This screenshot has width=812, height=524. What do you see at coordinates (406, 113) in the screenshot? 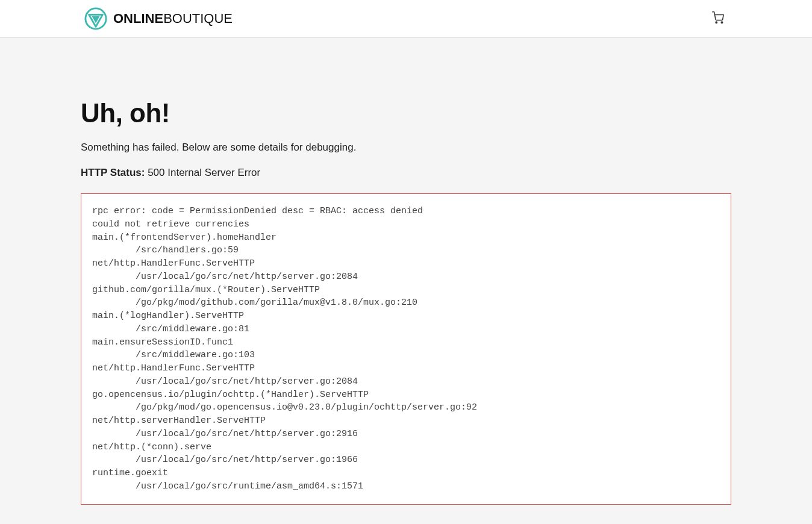
I see `error-title: Uh, oh!` at bounding box center [406, 113].